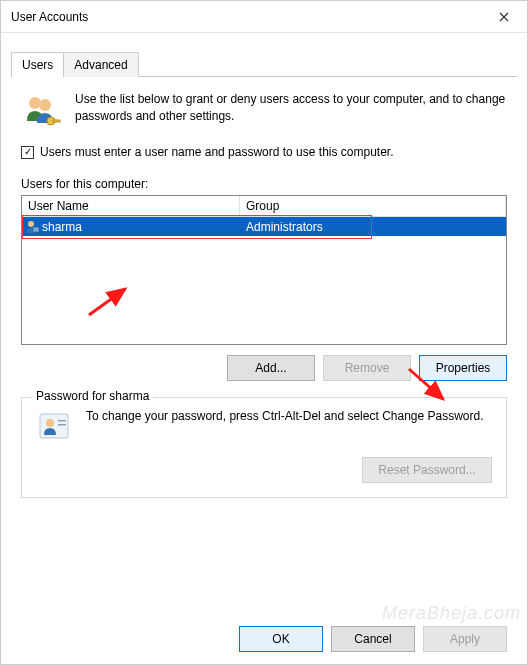 Image resolution: width=528 pixels, height=665 pixels. I want to click on column-group: Group, so click(373, 206).